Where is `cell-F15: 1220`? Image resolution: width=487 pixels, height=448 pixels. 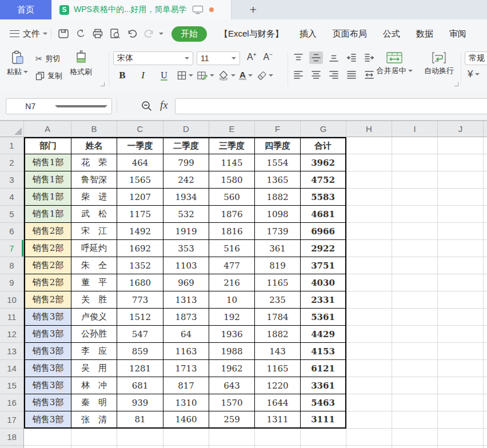 cell-F15: 1220 is located at coordinates (278, 386).